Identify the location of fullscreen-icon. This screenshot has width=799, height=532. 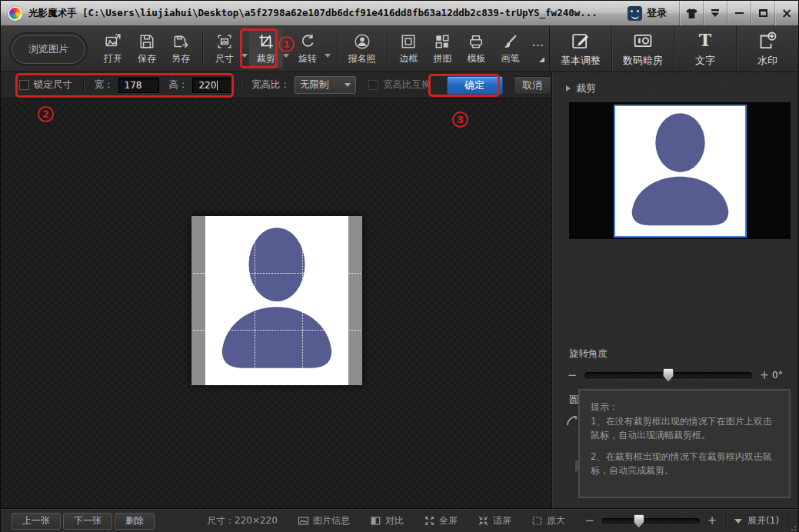
(429, 521).